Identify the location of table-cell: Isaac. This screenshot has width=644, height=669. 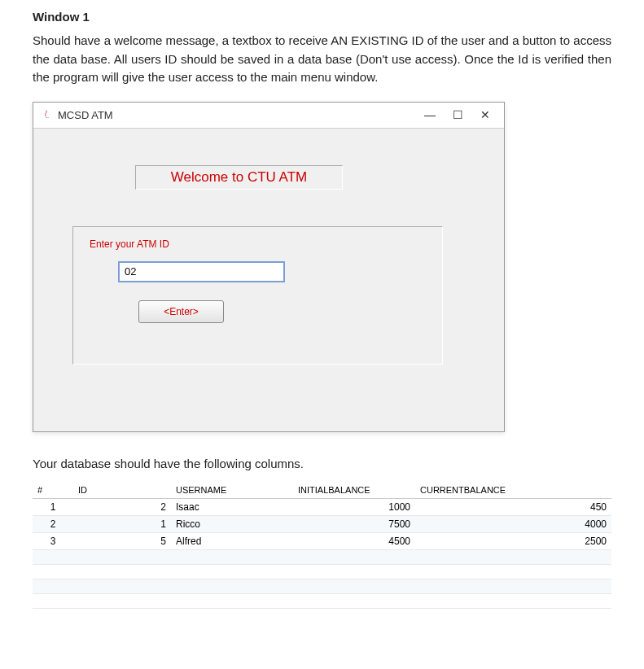
(232, 506).